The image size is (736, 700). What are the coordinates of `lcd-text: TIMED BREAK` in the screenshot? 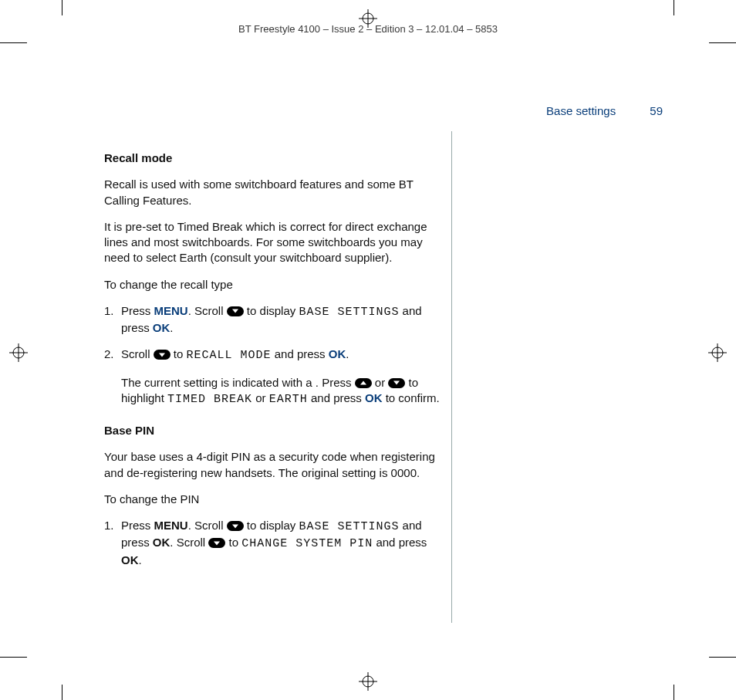 It's located at (210, 400).